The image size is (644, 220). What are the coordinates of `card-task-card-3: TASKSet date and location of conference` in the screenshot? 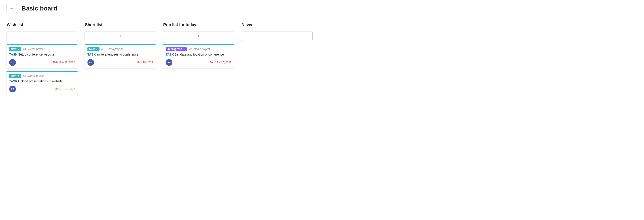 It's located at (198, 55).